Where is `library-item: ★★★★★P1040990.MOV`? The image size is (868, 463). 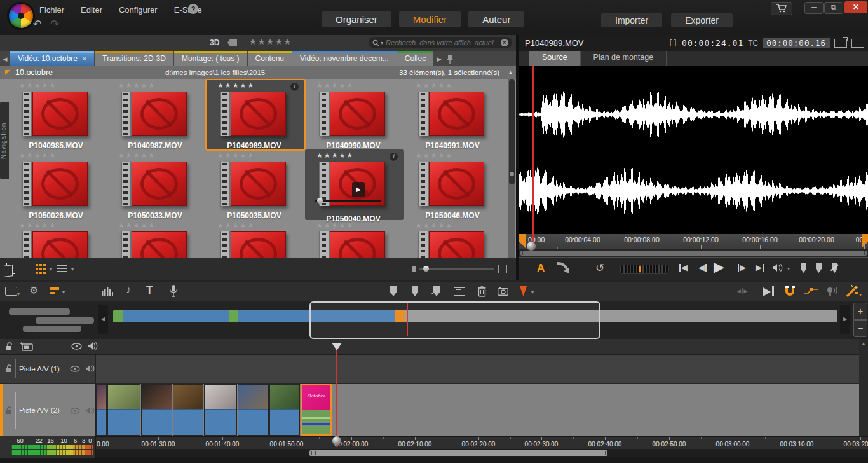
library-item: ★★★★★P1040990.MOV is located at coordinates (355, 114).